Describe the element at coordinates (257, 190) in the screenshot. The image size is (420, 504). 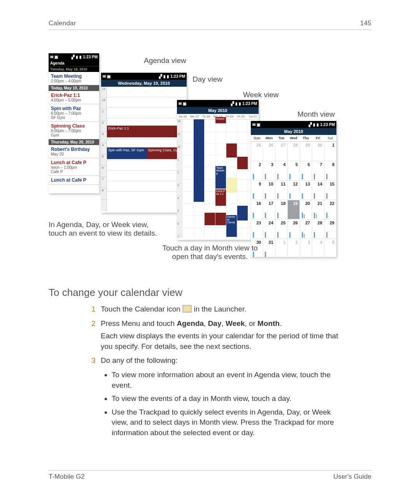
I see `month-day-cell: 9` at that location.